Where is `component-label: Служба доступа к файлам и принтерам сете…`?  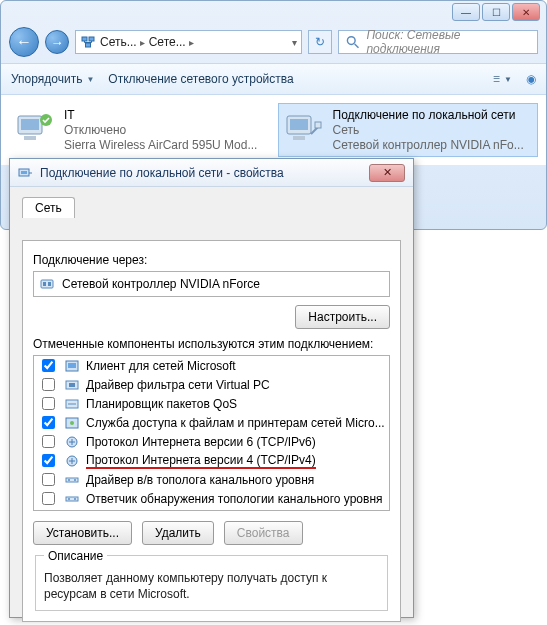 component-label: Служба доступа к файлам и принтерам сете… is located at coordinates (236, 423).